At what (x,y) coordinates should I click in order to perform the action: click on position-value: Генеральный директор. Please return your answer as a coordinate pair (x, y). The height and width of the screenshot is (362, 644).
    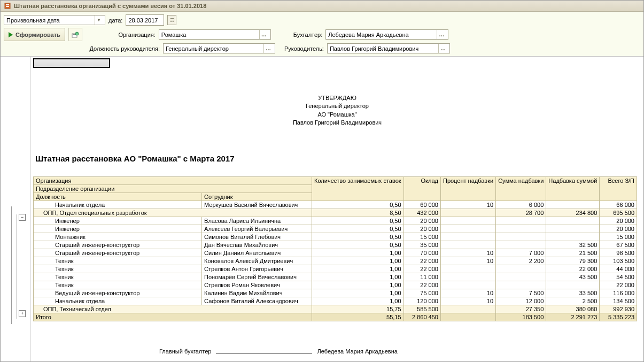
    Looking at the image, I should click on (215, 49).